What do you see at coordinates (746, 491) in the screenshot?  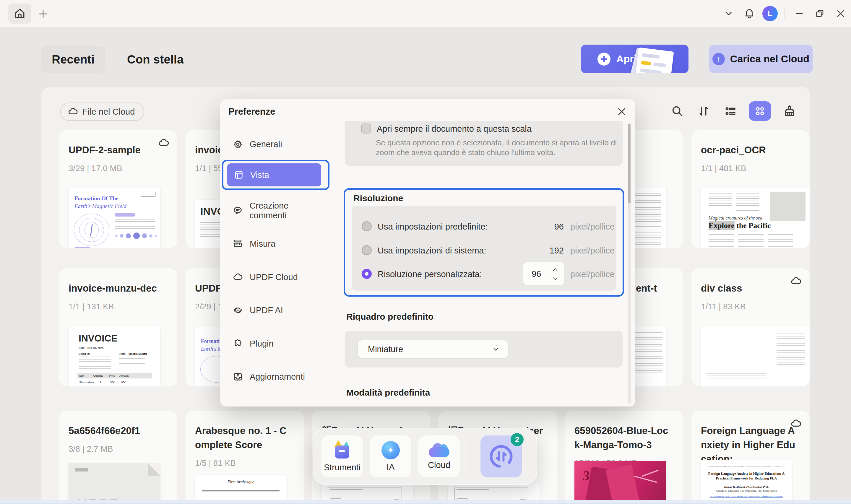 I see `thumb-affiliation: College of Education, Taif University, T…` at bounding box center [746, 491].